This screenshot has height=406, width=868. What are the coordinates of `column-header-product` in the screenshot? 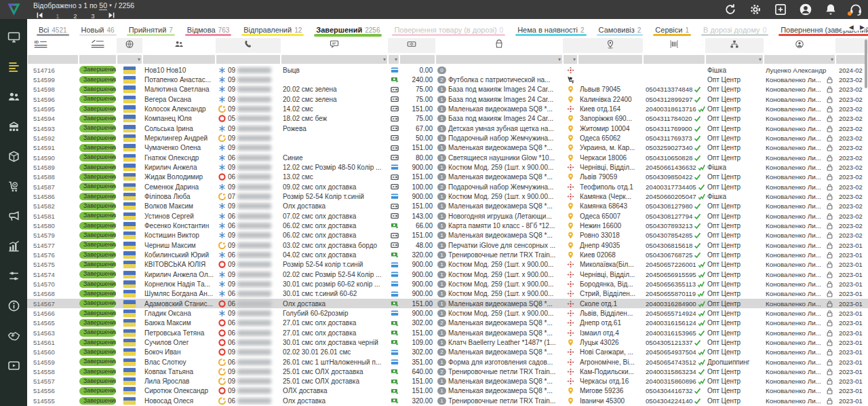 It's located at (499, 45).